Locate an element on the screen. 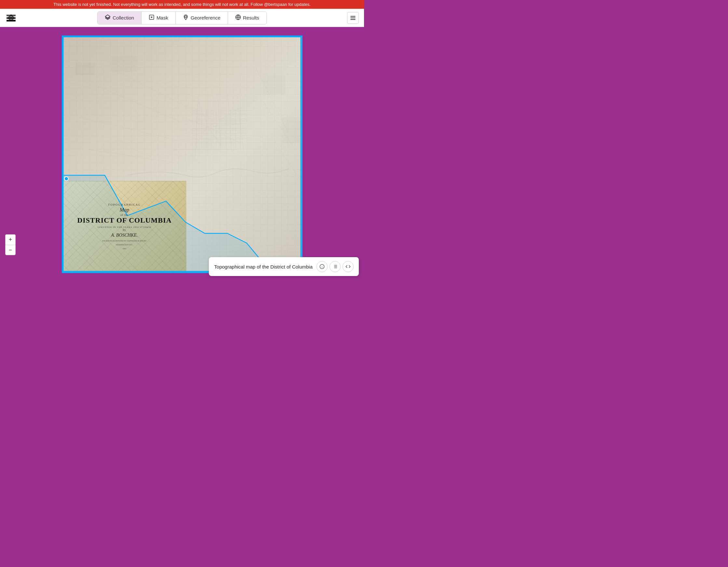 The width and height of the screenshot is (728, 567). by-label: by is located at coordinates (124, 230).